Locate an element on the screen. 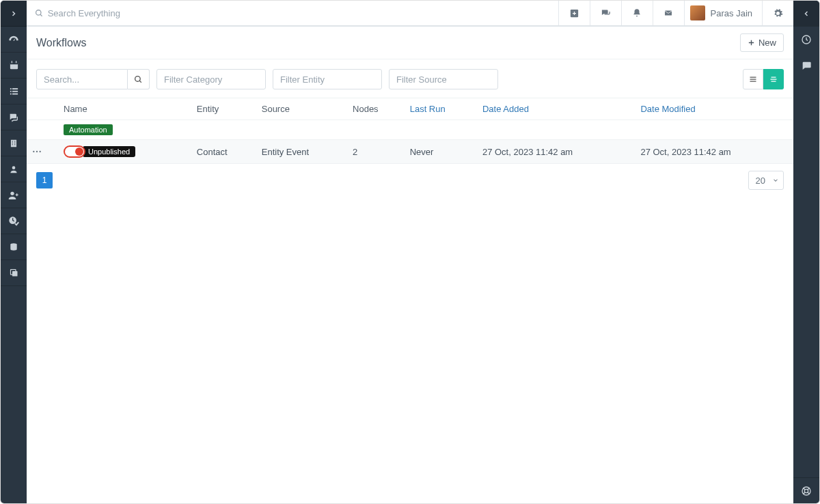 The width and height of the screenshot is (820, 504). col-source: Source is located at coordinates (302, 109).